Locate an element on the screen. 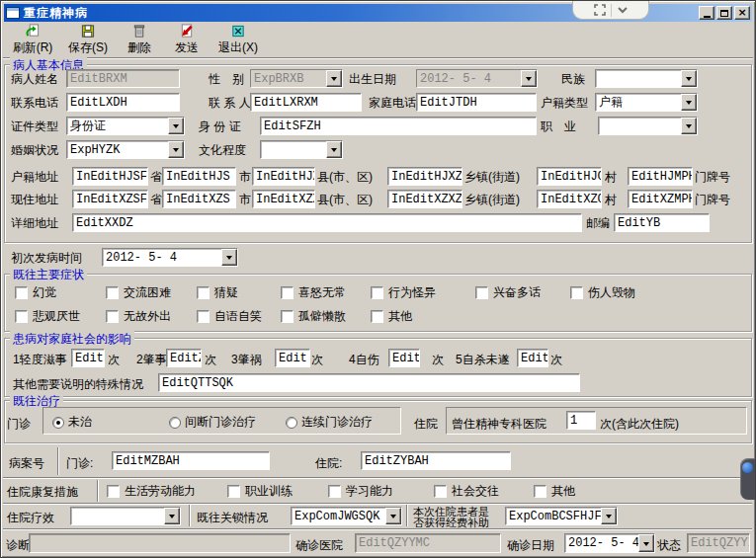 This screenshot has width=756, height=558. symptom-checkbox: 其他 is located at coordinates (391, 316).